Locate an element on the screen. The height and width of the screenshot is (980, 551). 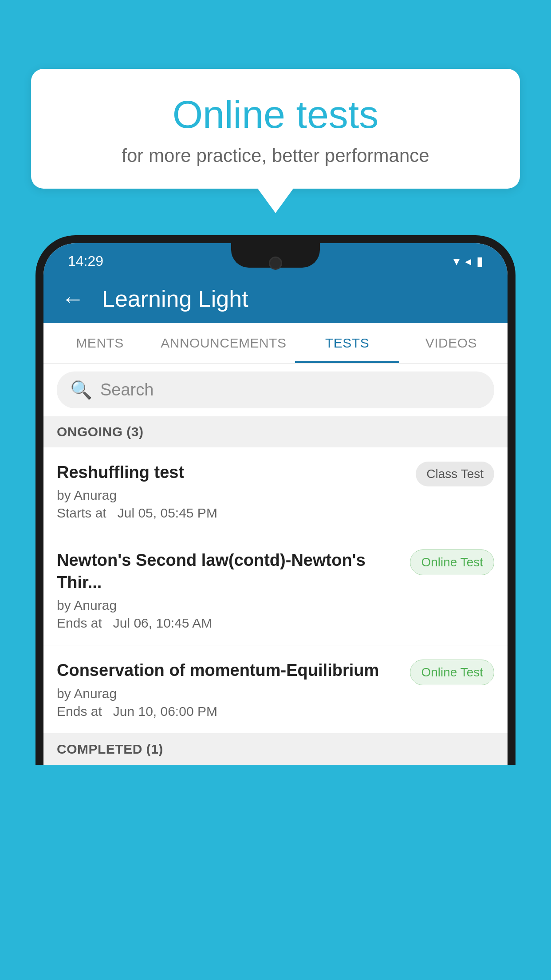
test-badge-1: Class Test is located at coordinates (455, 474).